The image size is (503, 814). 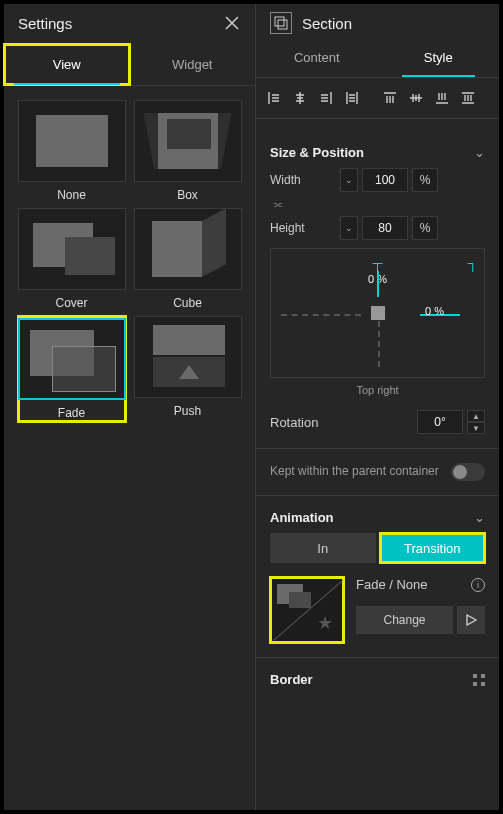 What do you see at coordinates (281, 23) in the screenshot?
I see `section-icon` at bounding box center [281, 23].